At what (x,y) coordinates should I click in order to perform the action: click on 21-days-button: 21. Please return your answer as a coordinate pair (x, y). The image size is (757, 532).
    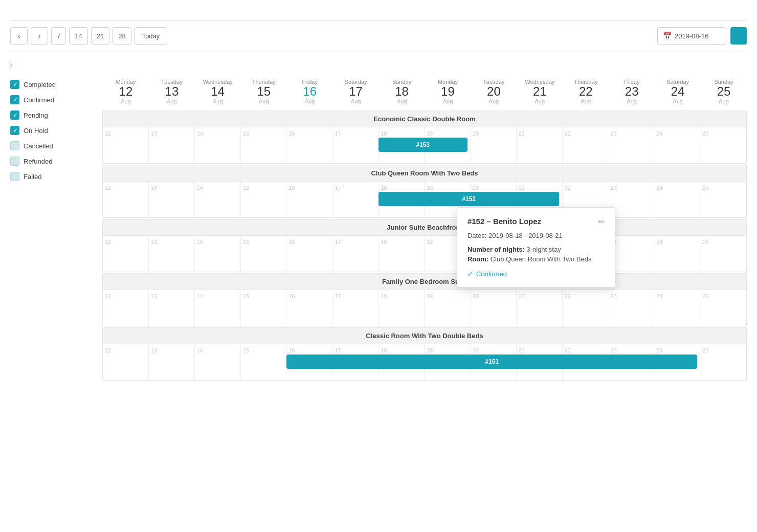
    Looking at the image, I should click on (100, 36).